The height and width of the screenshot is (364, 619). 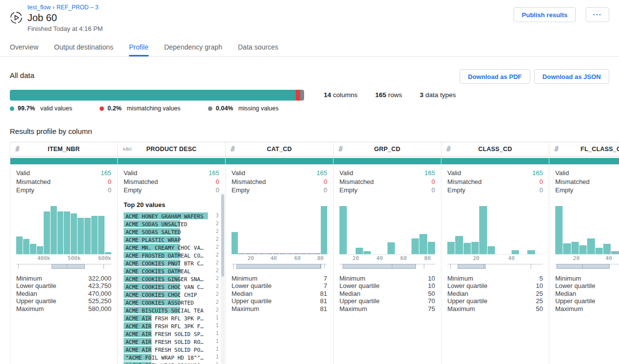 What do you see at coordinates (321, 266) in the screenshot?
I see `boxplot-median` at bounding box center [321, 266].